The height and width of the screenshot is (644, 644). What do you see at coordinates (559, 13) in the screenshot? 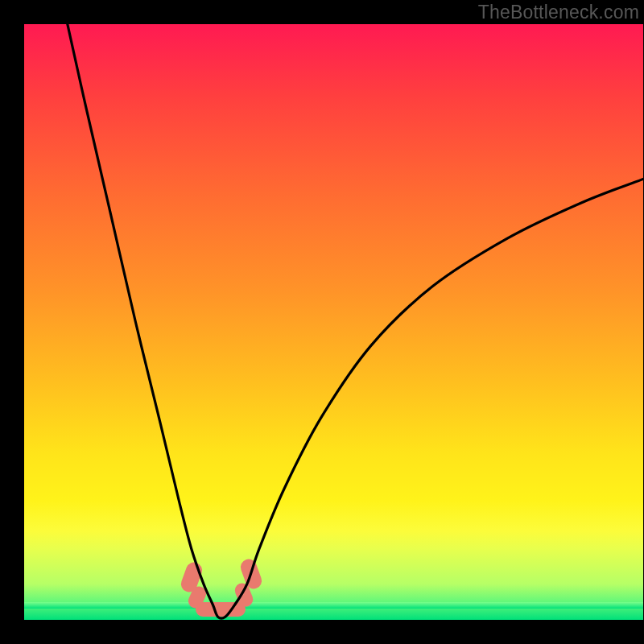
I see `watermark-text: TheBottleneck.com` at bounding box center [559, 13].